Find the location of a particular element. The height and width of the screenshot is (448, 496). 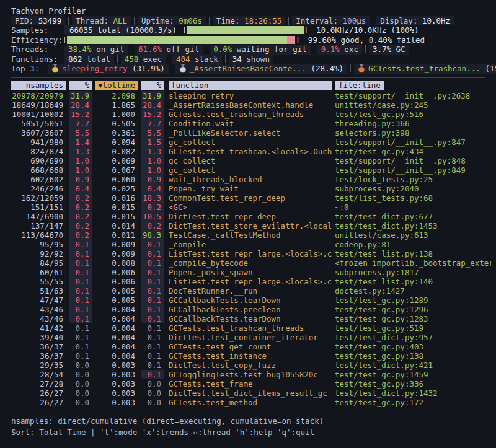

table-row: 43/46 0.1 0.004 0.1 GCCallbackTests.tear… is located at coordinates (251, 318).